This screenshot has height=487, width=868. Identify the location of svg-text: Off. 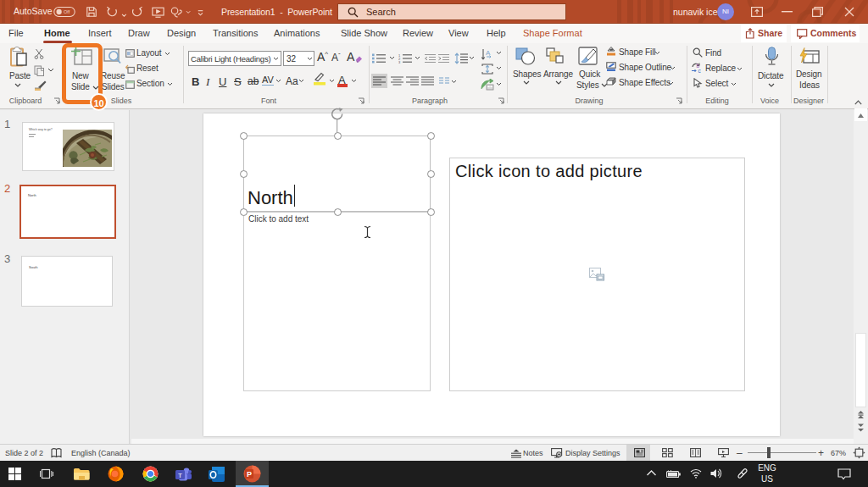
(67, 12).